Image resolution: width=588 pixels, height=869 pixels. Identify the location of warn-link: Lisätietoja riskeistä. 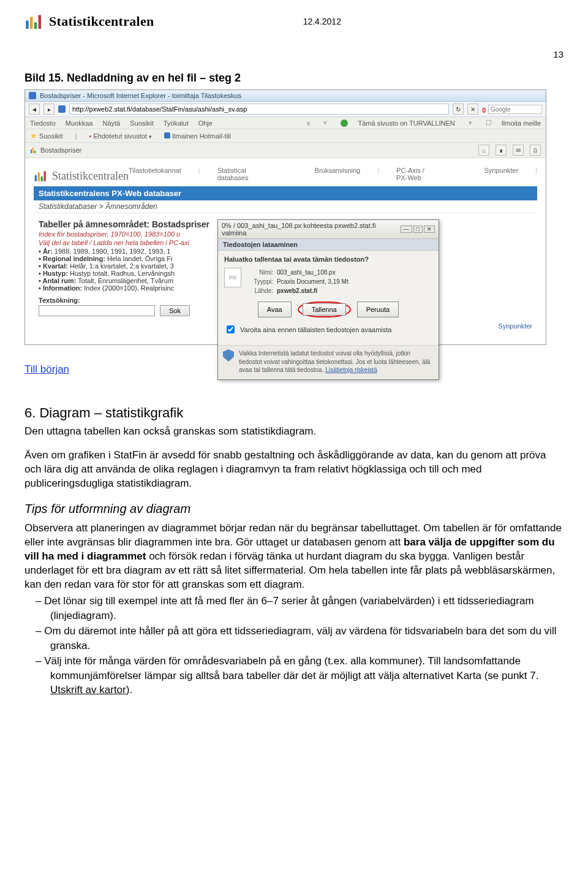
(351, 370).